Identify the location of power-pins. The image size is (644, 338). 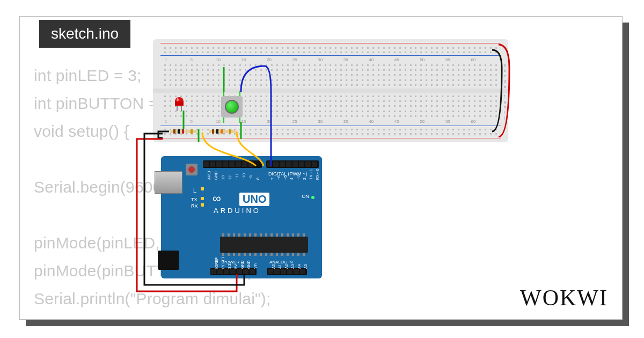
(233, 271).